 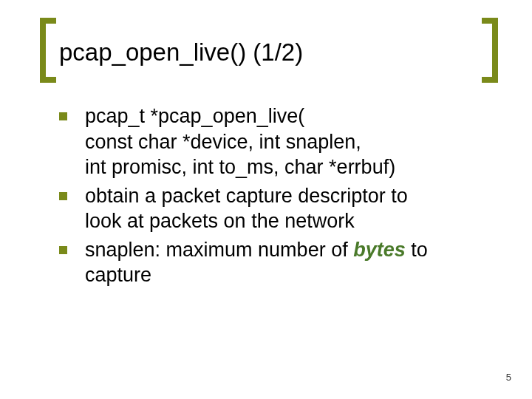 What do you see at coordinates (247, 196) in the screenshot?
I see `line: obtain a packet capture descriptor to` at bounding box center [247, 196].